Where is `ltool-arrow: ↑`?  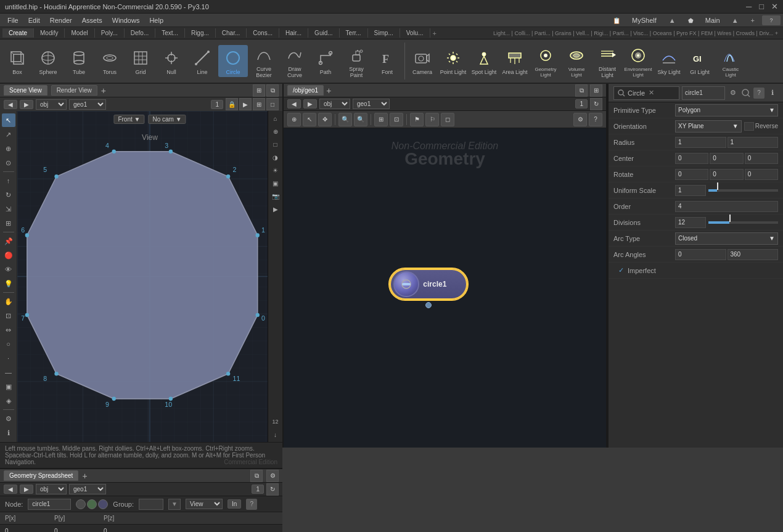 ltool-arrow: ↑ is located at coordinates (9, 181).